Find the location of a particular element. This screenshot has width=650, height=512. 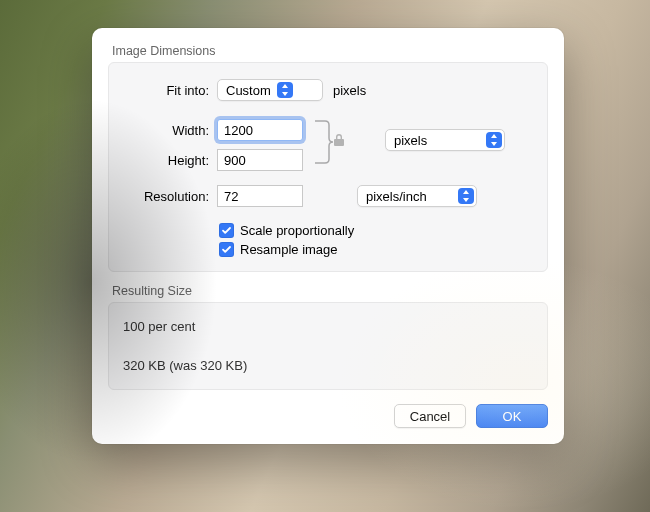

dialog-buttons: Cancel OK is located at coordinates (328, 416).